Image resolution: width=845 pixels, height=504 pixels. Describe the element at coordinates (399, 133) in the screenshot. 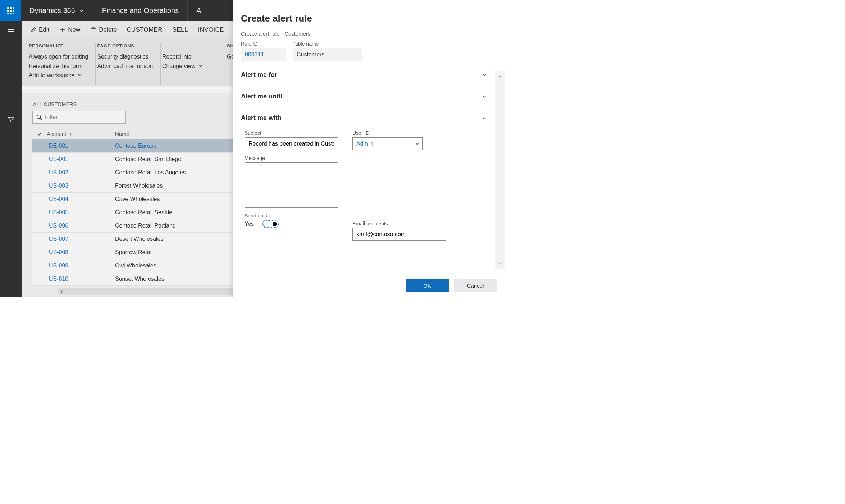

I see `user-id-label: User ID` at that location.